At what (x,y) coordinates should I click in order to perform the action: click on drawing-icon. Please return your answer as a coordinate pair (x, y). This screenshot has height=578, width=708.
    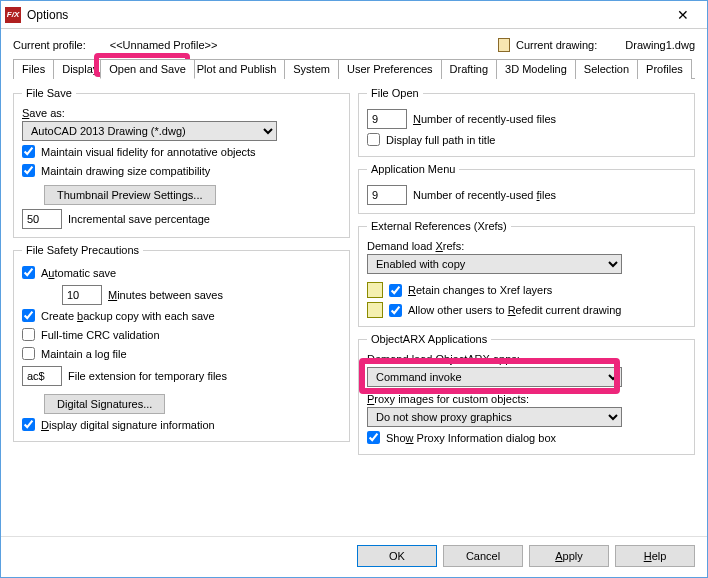
    Looking at the image, I should click on (504, 45).